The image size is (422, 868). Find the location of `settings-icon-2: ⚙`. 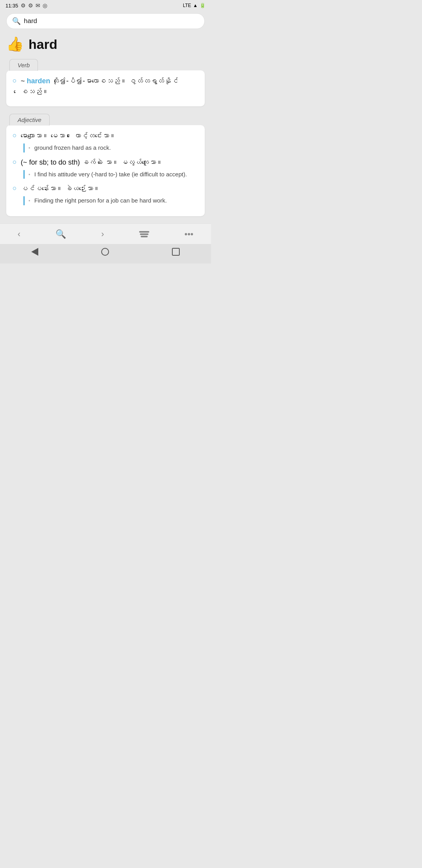

settings-icon-2: ⚙ is located at coordinates (30, 5).